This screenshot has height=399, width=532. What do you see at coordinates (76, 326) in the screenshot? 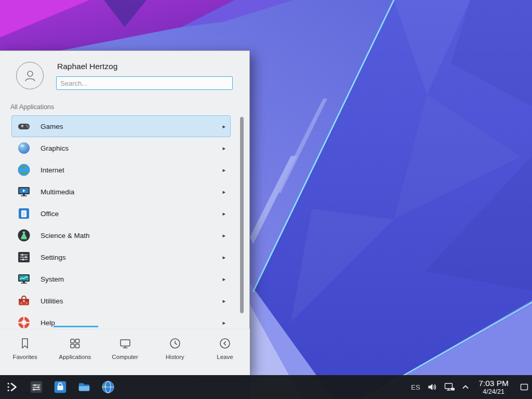
I see `active-tab-indicator` at bounding box center [76, 326].